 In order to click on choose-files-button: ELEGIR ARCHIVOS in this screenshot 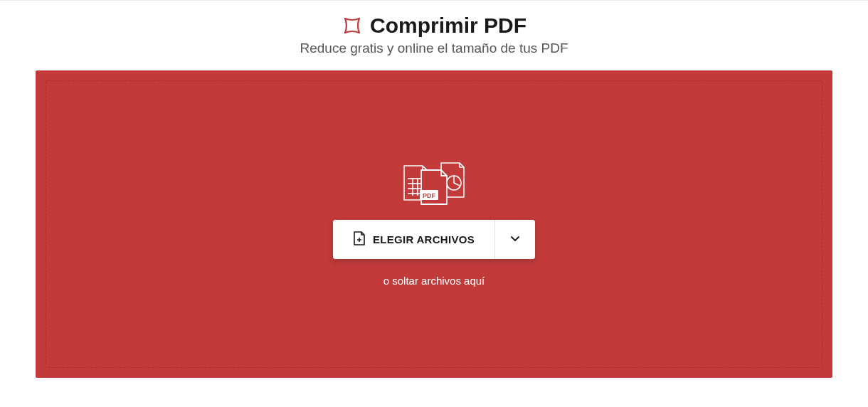, I will do `click(414, 239)`.